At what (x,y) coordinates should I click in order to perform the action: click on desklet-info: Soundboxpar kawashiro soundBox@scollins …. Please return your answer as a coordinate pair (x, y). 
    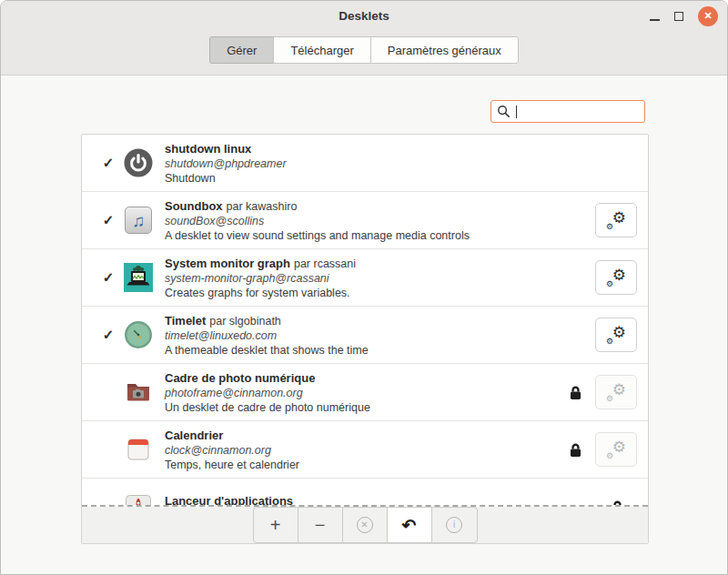
    Looking at the image, I should click on (380, 220).